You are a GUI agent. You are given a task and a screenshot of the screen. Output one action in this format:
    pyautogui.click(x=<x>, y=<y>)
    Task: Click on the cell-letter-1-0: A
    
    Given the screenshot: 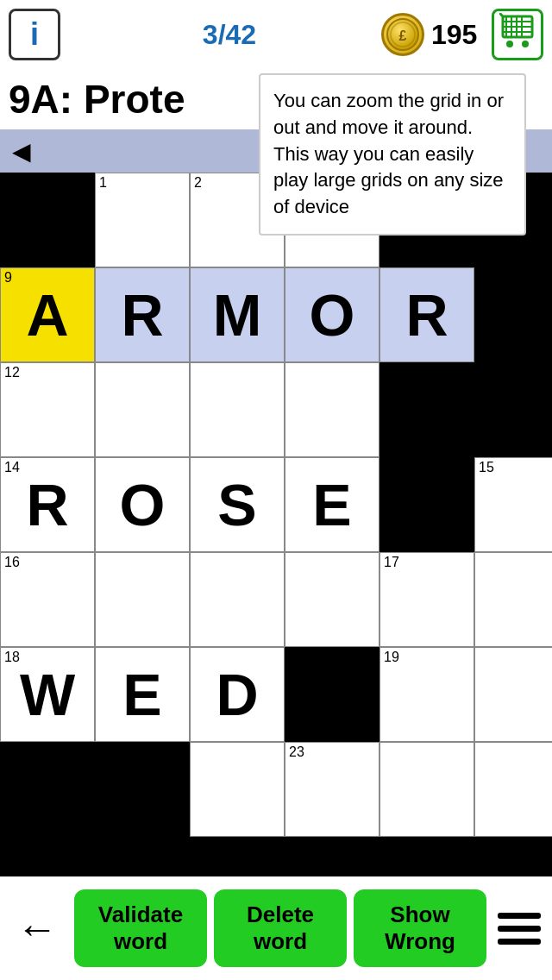 What is the action you would take?
    pyautogui.click(x=47, y=315)
    